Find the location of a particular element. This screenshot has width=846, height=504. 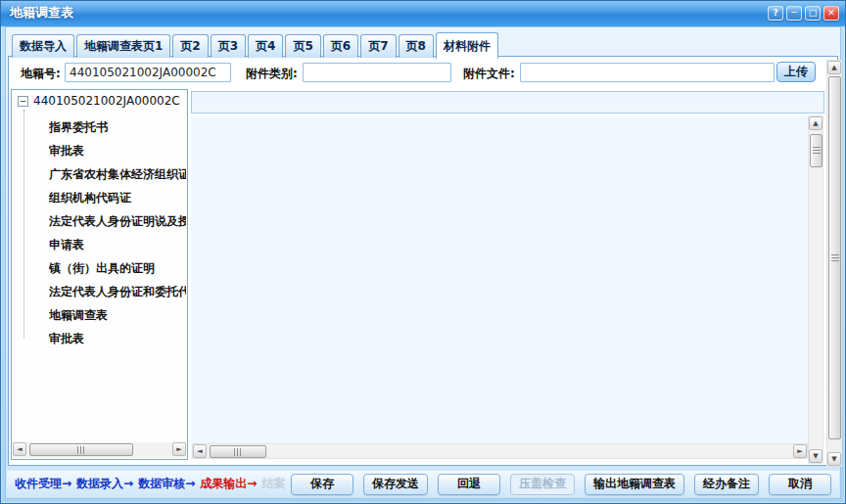

page-vscroll-thumb is located at coordinates (834, 258).